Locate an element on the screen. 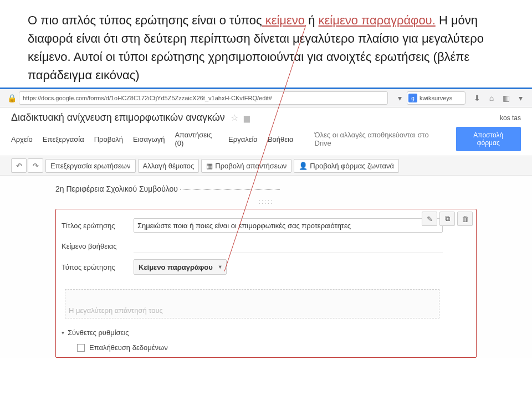 This screenshot has height=396, width=532. dotted-placeholder is located at coordinates (230, 189).